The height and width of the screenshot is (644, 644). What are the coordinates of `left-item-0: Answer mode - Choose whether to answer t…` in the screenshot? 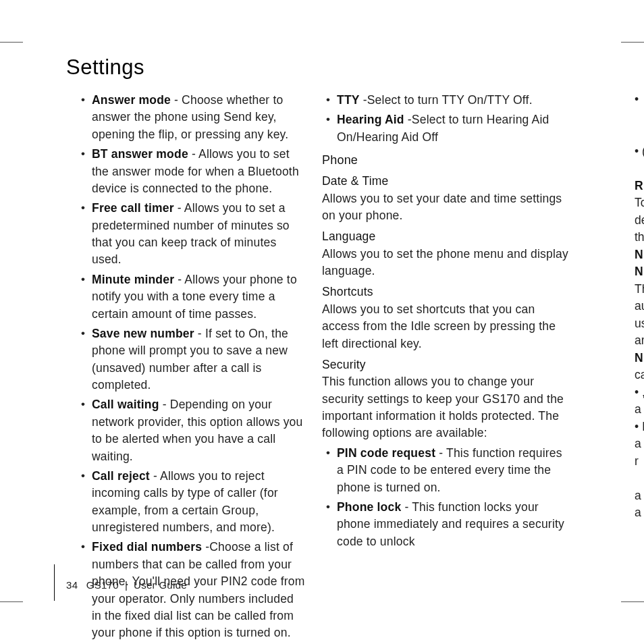 It's located at (192, 117).